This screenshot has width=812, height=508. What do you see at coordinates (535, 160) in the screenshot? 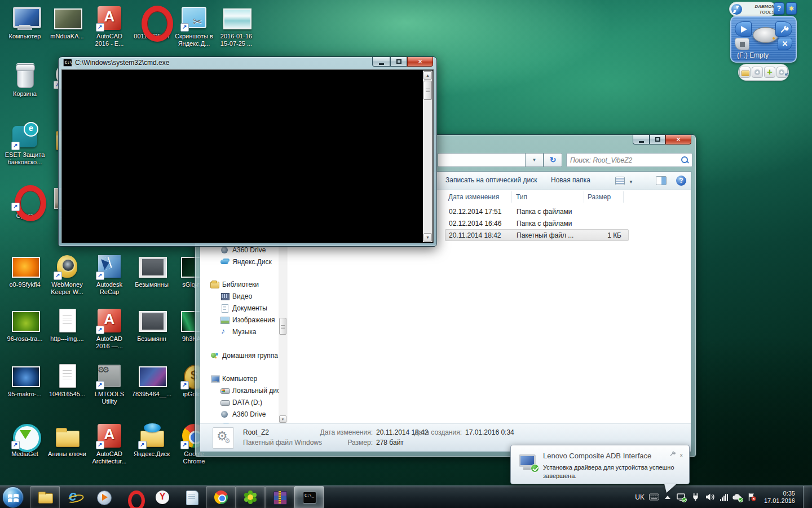
I see `address-dropdown-button: ▼` at bounding box center [535, 160].